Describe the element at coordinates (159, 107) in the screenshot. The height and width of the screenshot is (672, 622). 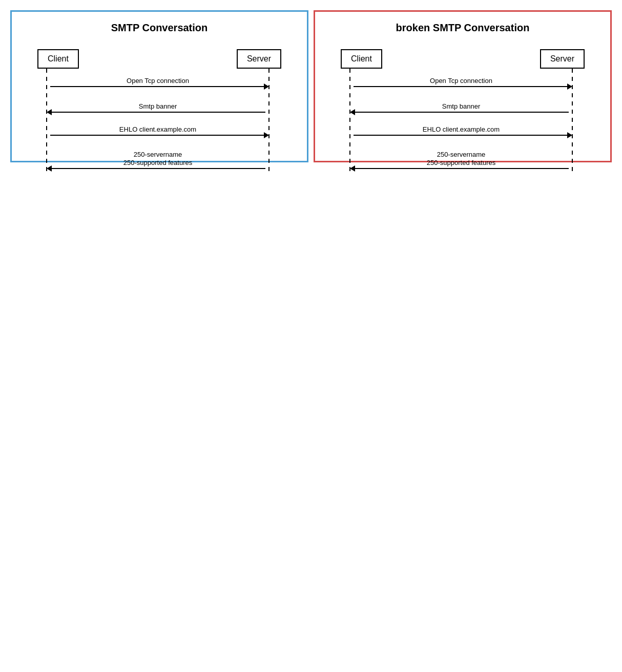
I see `left-sequence-svg: Open Tcp connection Smtp banner EHLO cli…` at that location.